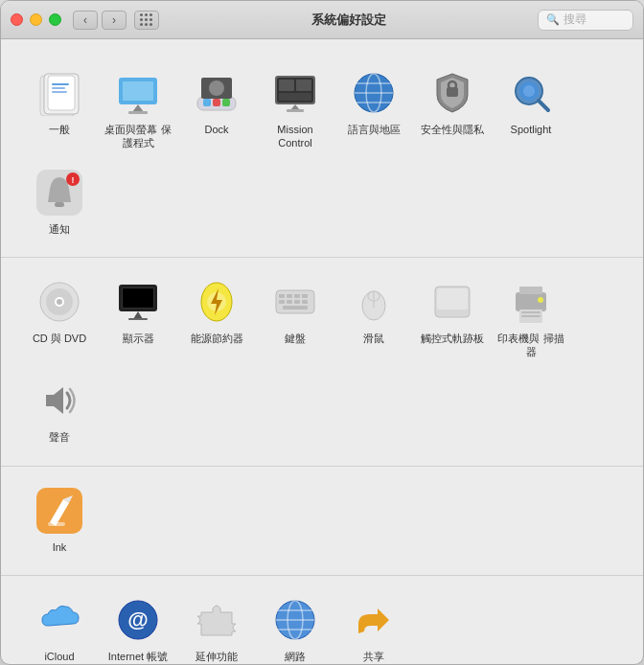 The width and height of the screenshot is (644, 665). Describe the element at coordinates (531, 129) in the screenshot. I see `icon-label-spotlight: Spotlight` at that location.